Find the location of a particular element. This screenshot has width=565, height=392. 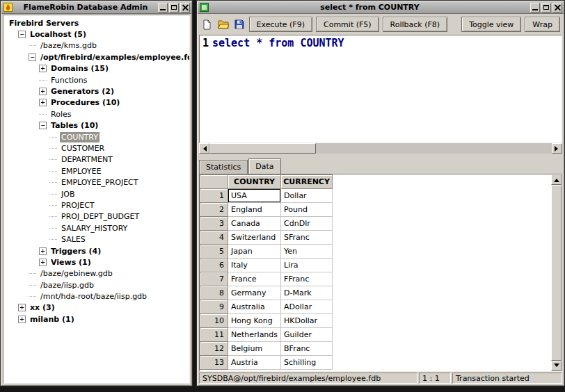

grid-cell: Hong Kong is located at coordinates (255, 321).